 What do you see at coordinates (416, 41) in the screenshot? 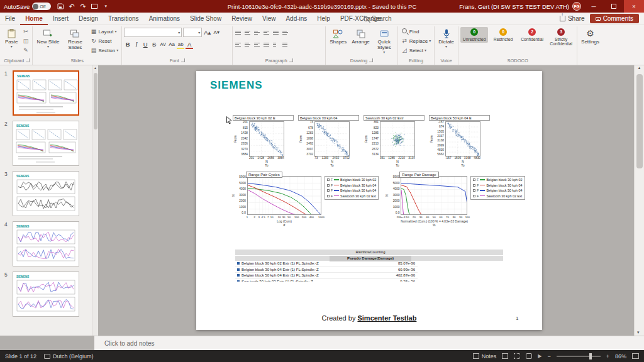
I see `replace-button: ⇄Replace▾` at bounding box center [416, 41].